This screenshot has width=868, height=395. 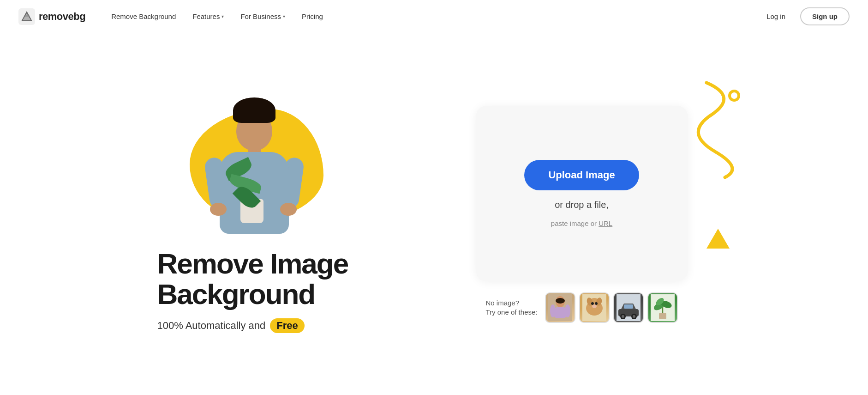 What do you see at coordinates (582, 194) in the screenshot?
I see `upload-dropzone: Upload Image or drop a file, paste image…` at bounding box center [582, 194].